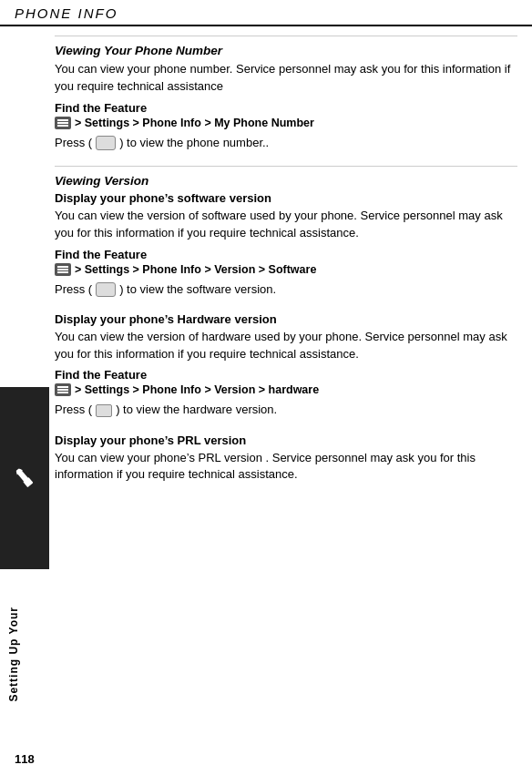 Image resolution: width=532 pixels, height=775 pixels. What do you see at coordinates (286, 346) in the screenshot?
I see `section-body-hardware: You can view the version of hardware use…` at bounding box center [286, 346].